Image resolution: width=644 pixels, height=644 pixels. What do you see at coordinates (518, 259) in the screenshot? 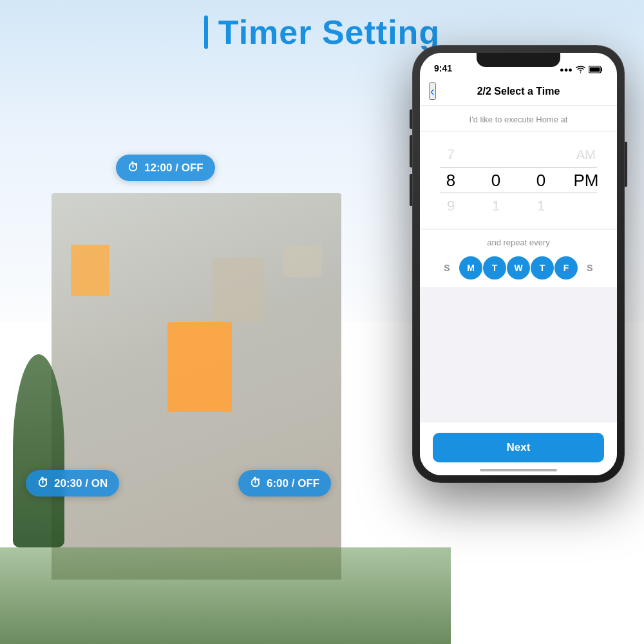
I see `repeat-section: and repeat every S M` at bounding box center [518, 259].